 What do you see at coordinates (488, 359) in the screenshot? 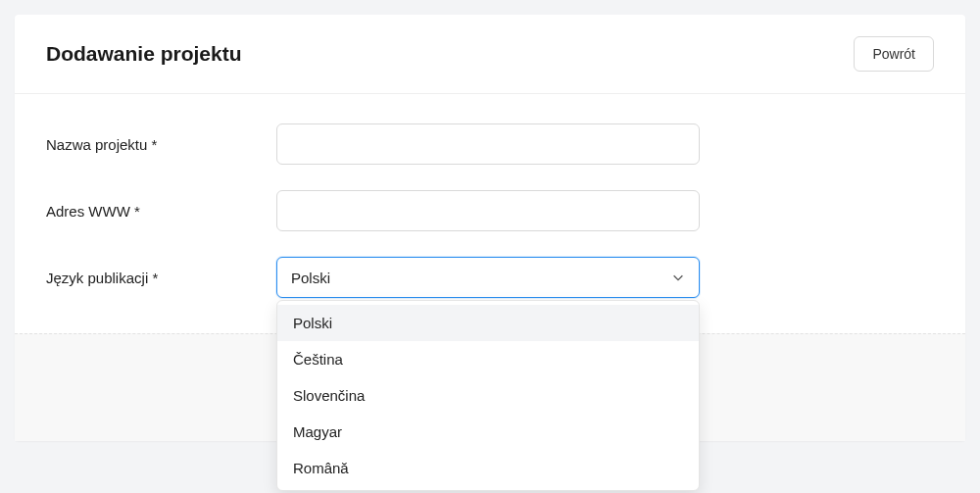
I see `dropdown-item-cestina: Čeština` at bounding box center [488, 359].